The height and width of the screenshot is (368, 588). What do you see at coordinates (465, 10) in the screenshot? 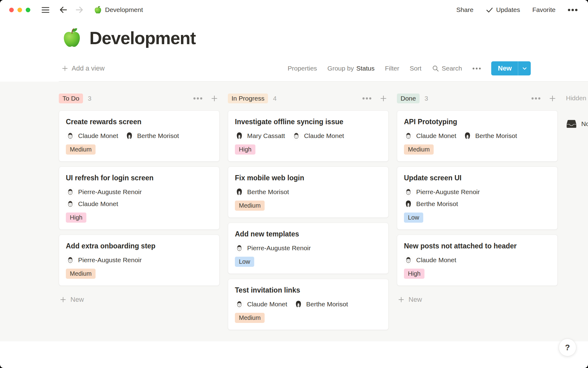
I see `share-label: Share` at bounding box center [465, 10].